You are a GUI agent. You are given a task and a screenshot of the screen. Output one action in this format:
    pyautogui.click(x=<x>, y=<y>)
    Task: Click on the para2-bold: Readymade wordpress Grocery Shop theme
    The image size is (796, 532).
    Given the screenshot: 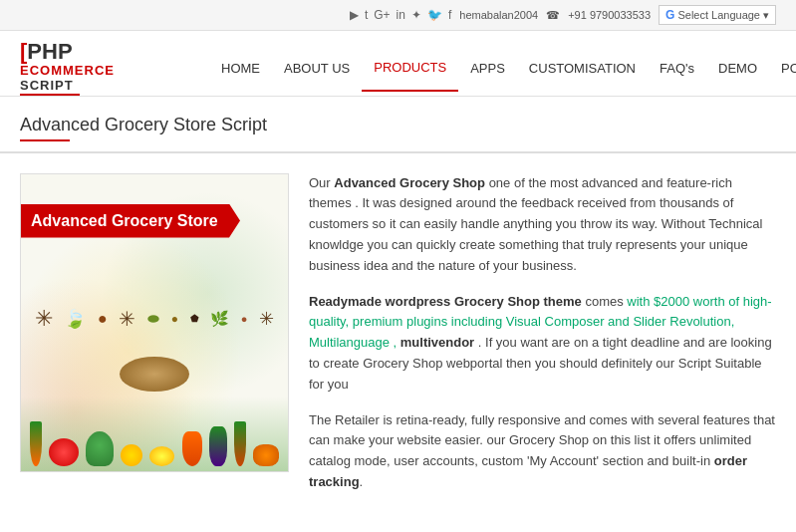 What is the action you would take?
    pyautogui.click(x=445, y=301)
    